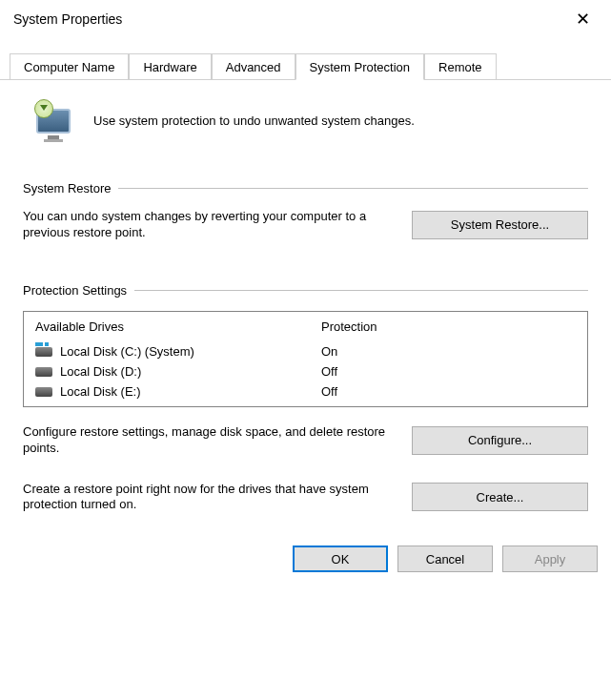  Describe the element at coordinates (254, 67) in the screenshot. I see `tab-advanced: Advanced` at that location.